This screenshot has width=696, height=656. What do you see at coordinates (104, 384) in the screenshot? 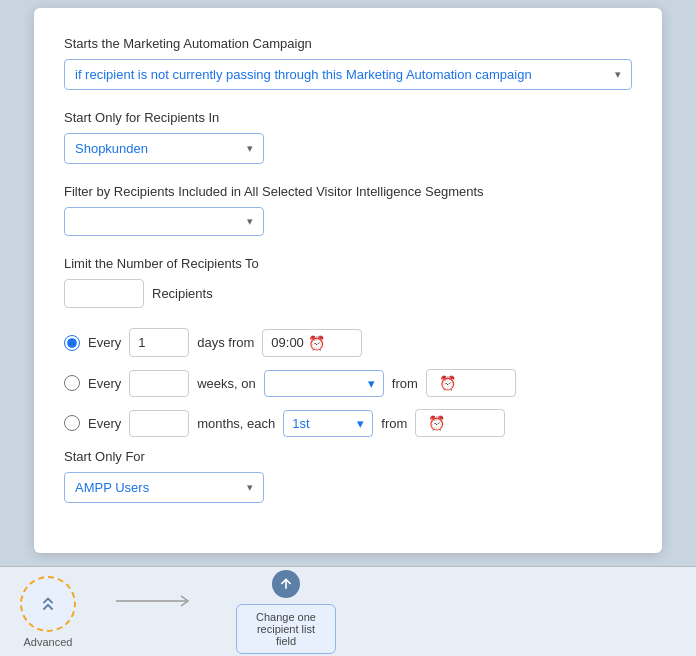
I see `radio-weeks-every-label: Every` at bounding box center [104, 384].